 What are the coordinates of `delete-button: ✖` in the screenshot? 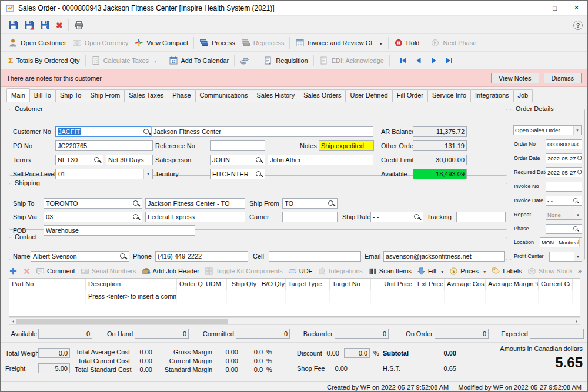 It's located at (59, 25).